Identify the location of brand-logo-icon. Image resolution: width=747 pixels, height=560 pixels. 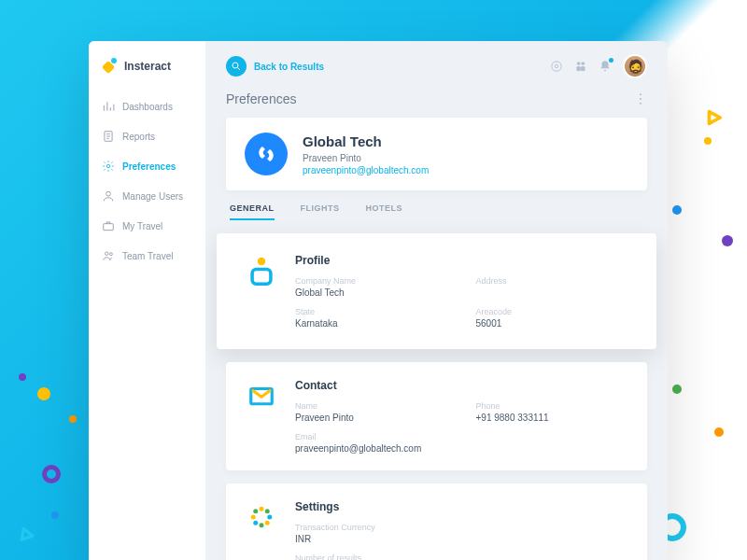
(110, 66).